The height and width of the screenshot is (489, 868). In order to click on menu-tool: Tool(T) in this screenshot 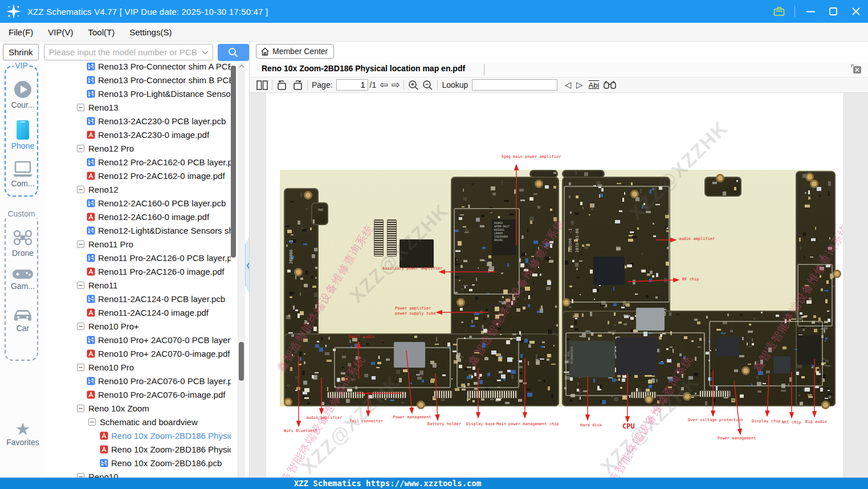, I will do `click(101, 32)`.